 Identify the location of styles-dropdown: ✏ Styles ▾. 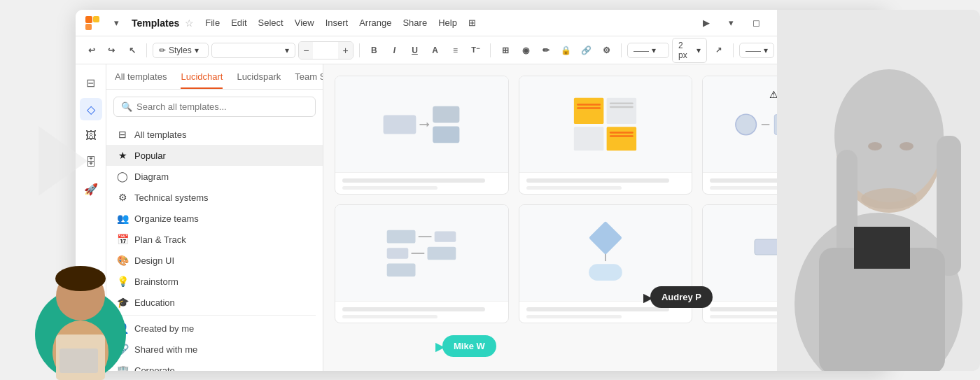
(181, 50).